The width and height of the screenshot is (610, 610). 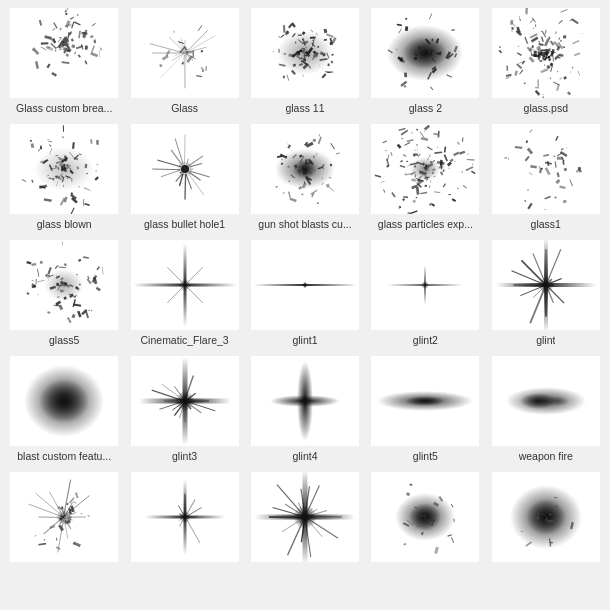 What do you see at coordinates (425, 401) in the screenshot?
I see `brush-thumb-glint5` at bounding box center [425, 401].